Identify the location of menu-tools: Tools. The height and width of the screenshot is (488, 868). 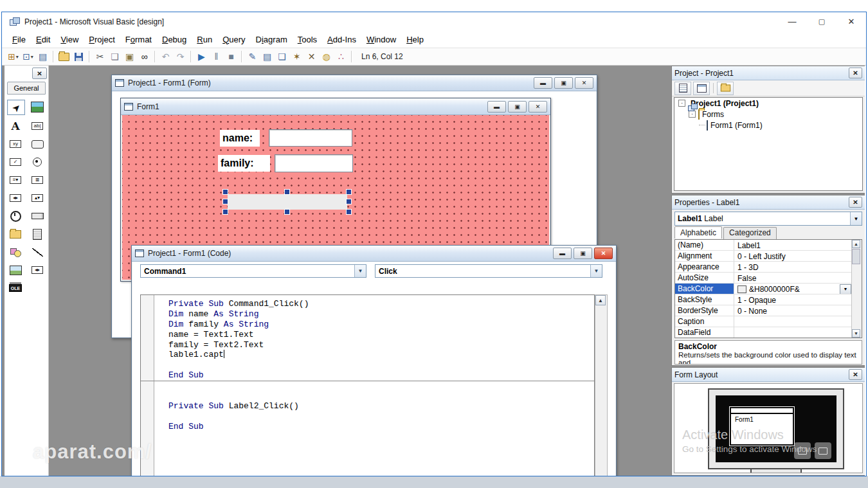
(307, 40).